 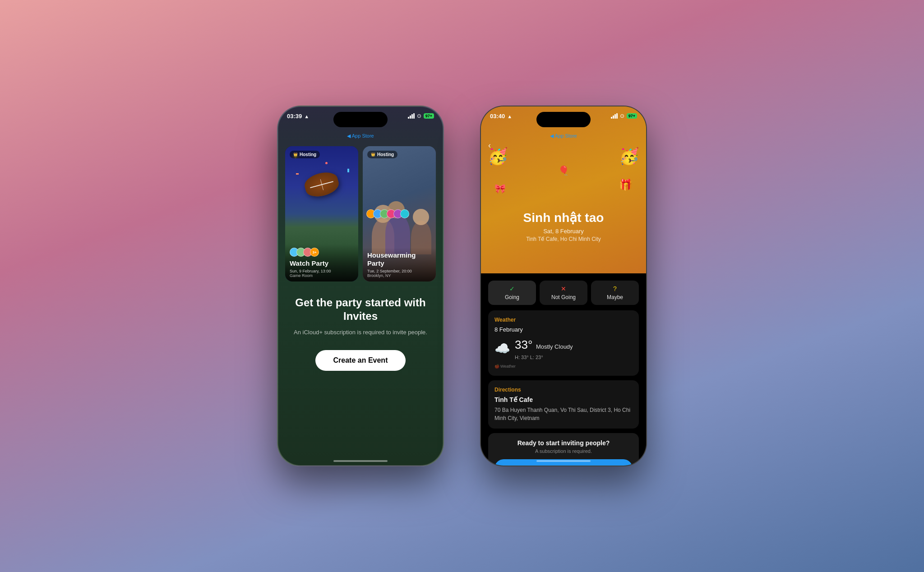 I want to click on bottom-sheet: ✓ Going ✕ Not Going ? Maybe Weather 8 Fe…, so click(x=564, y=369).